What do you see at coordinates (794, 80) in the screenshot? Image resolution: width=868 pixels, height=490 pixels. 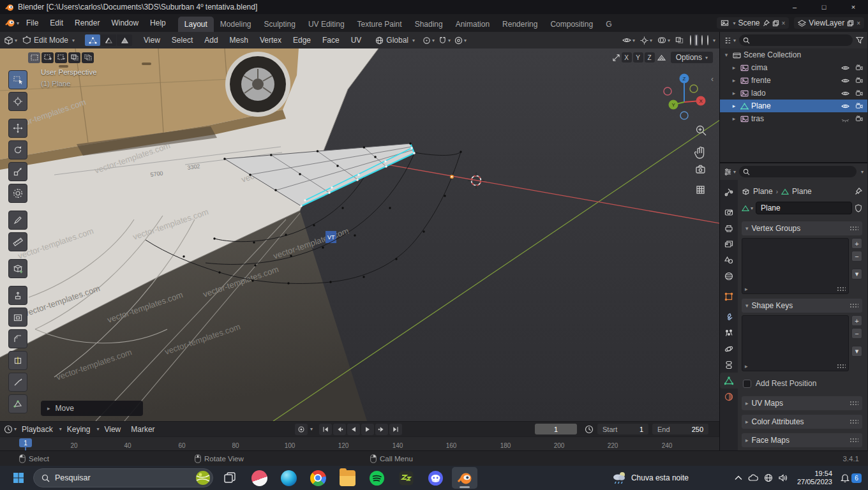 I see `outliner-row-frente: ▸ frente` at bounding box center [794, 80].